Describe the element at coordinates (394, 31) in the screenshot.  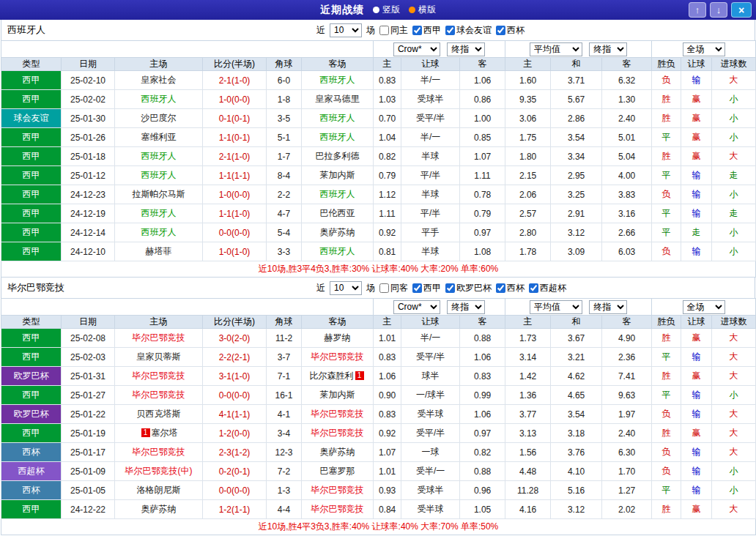
I see `same-venue-checkbox: 同主` at that location.